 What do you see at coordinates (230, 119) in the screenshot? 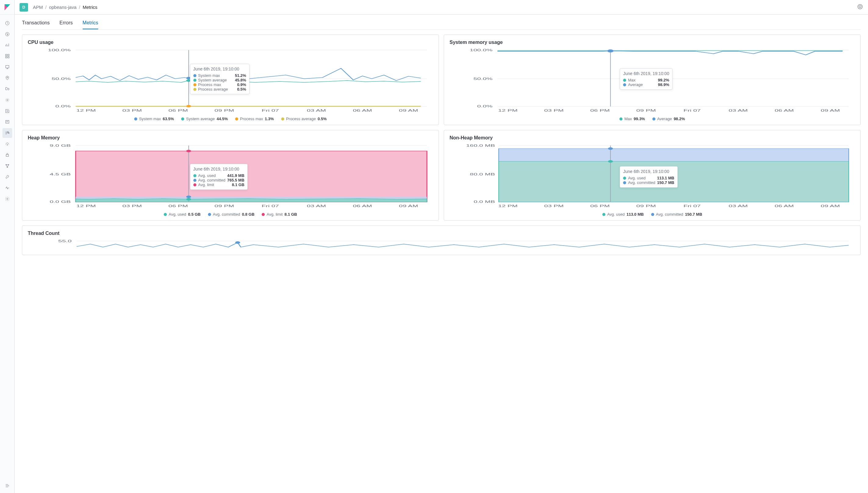
I see `cpu-legend: System max 63.5% System average 44.5% Pr…` at bounding box center [230, 119].